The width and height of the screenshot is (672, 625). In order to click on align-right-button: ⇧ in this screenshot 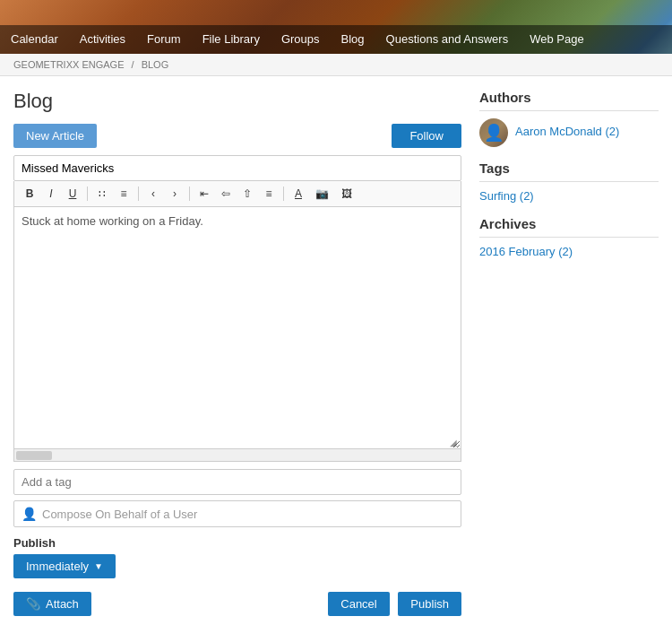, I will do `click(247, 194)`.